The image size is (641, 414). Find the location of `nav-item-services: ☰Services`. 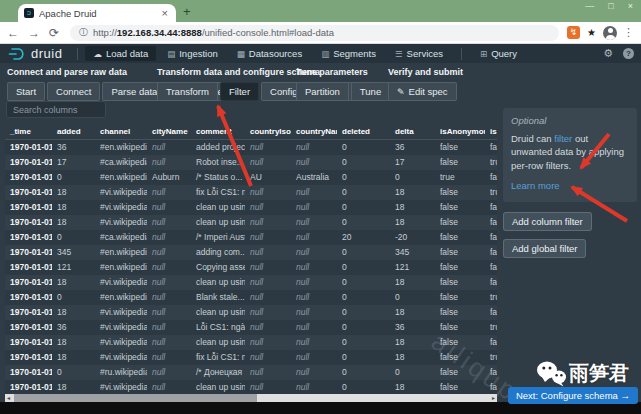

nav-item-services: ☰Services is located at coordinates (419, 54).